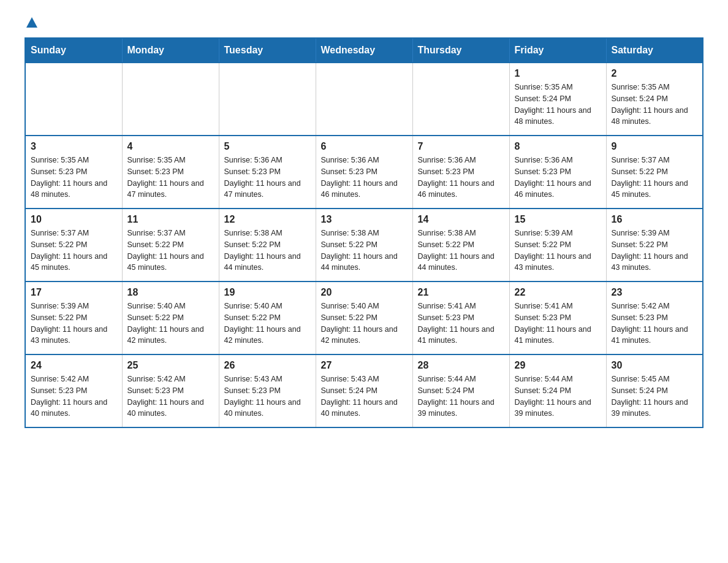 This screenshot has height=563, width=728. Describe the element at coordinates (461, 366) in the screenshot. I see `day-number: 28` at that location.